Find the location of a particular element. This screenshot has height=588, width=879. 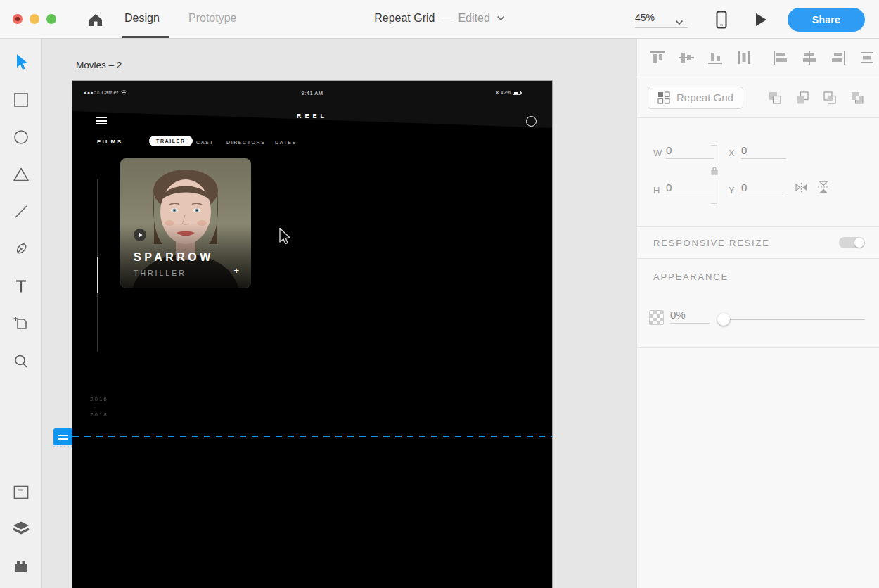

distribute-vertical-icon is located at coordinates (867, 58).